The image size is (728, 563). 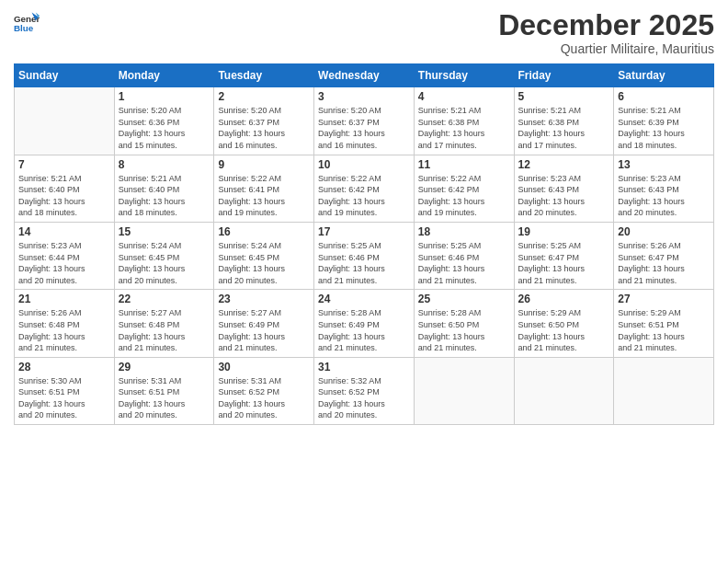 I want to click on table-row: 16Sunrise: 5:24 AMSunset: 6:45 PMDayligh…, so click(x=265, y=256).